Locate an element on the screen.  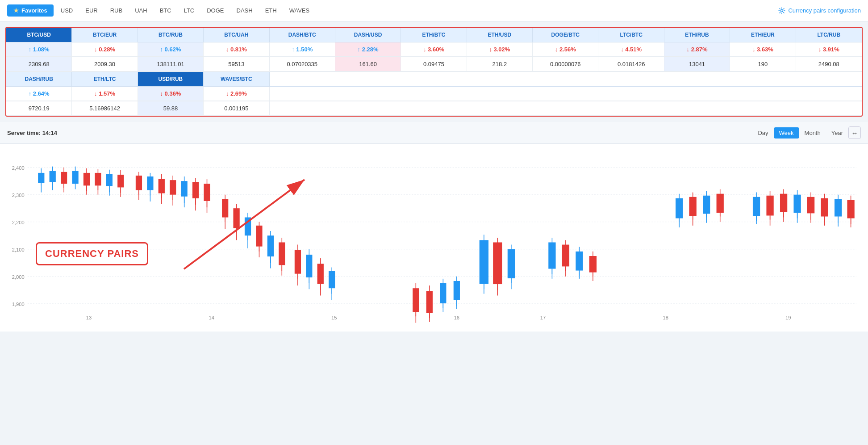
pair-change-ethusd: ↓ 3.02% is located at coordinates (500, 50).